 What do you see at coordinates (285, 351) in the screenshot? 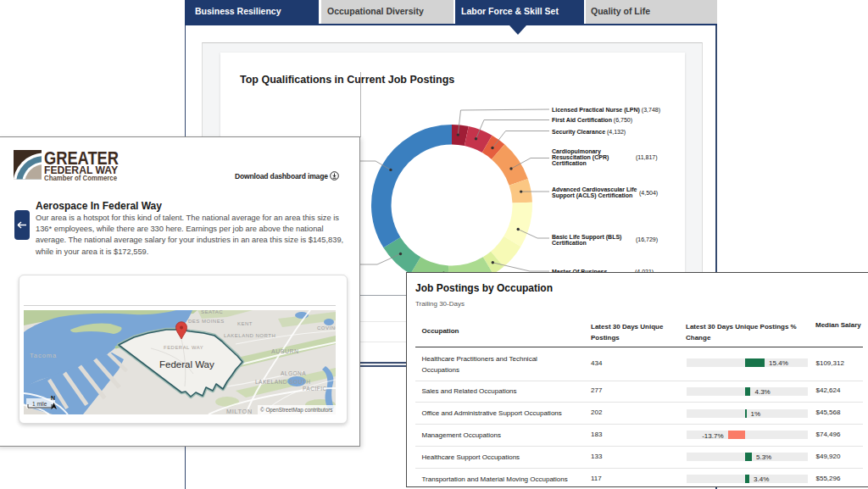
I see `svg-text: AUBURN` at bounding box center [285, 351].